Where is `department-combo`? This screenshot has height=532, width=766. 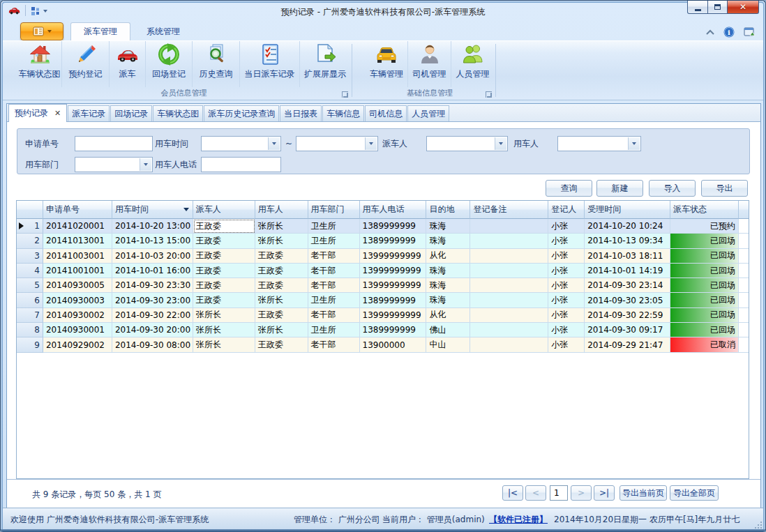 department-combo is located at coordinates (114, 165).